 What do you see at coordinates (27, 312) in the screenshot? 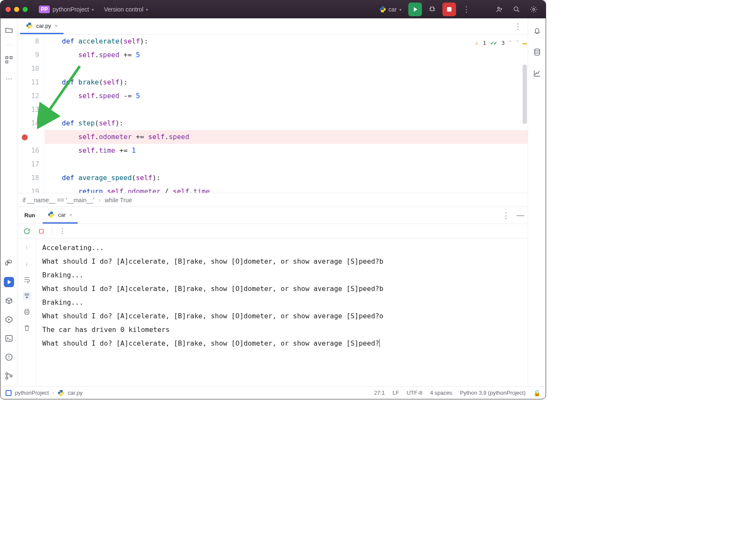
I see `print-button` at bounding box center [27, 312].